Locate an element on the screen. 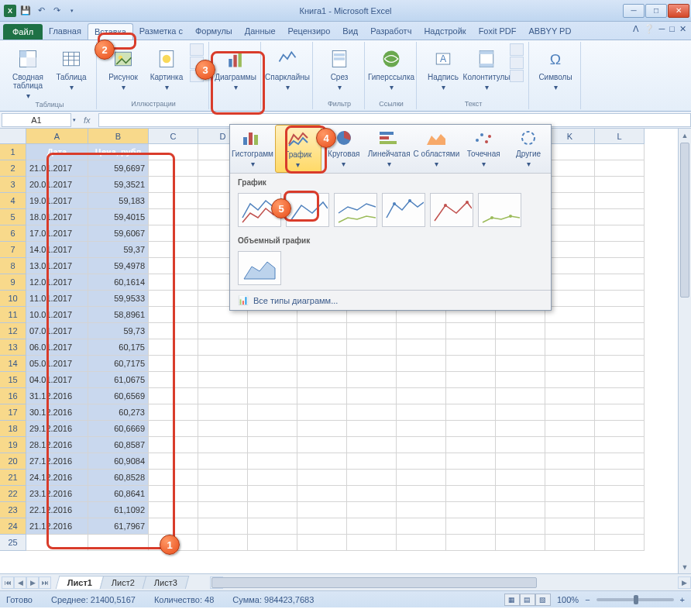  cell: 58,8961 is located at coordinates (119, 315).